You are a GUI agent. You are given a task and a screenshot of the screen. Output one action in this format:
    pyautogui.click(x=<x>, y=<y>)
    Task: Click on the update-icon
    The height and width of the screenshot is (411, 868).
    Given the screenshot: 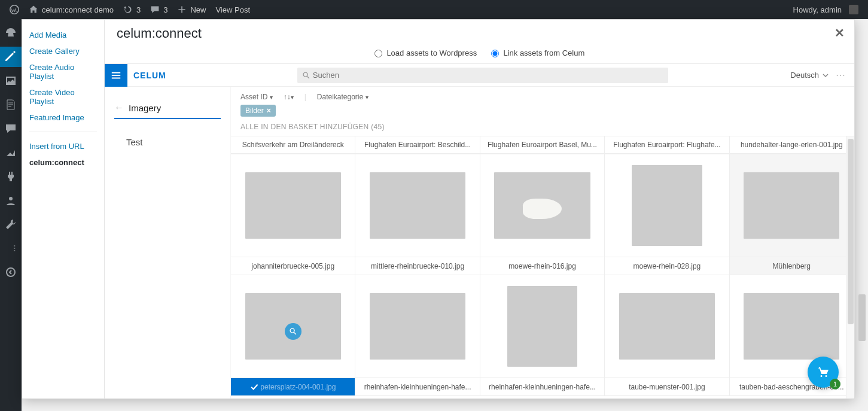 What is the action you would take?
    pyautogui.click(x=128, y=10)
    